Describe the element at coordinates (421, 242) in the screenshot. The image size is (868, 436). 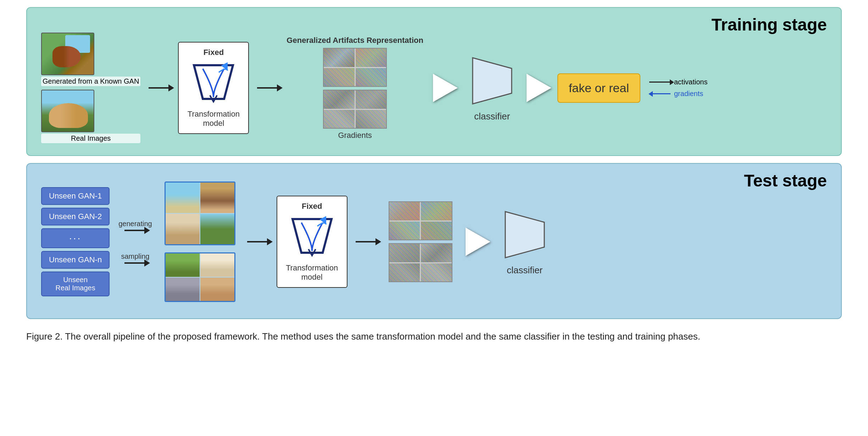
I see `gradient-panels-test` at that location.